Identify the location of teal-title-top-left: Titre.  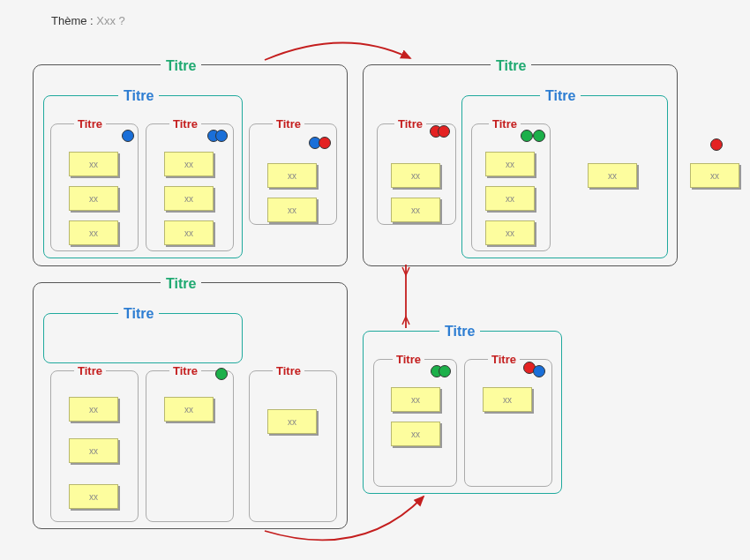
(139, 96).